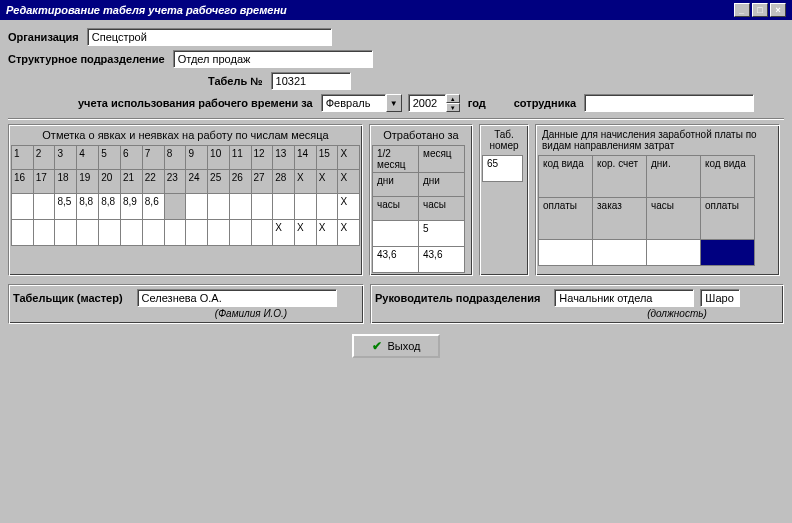 Image resolution: width=792 pixels, height=523 pixels. Describe the element at coordinates (175, 158) in the screenshot. I see `attendance-cell: 8` at that location.